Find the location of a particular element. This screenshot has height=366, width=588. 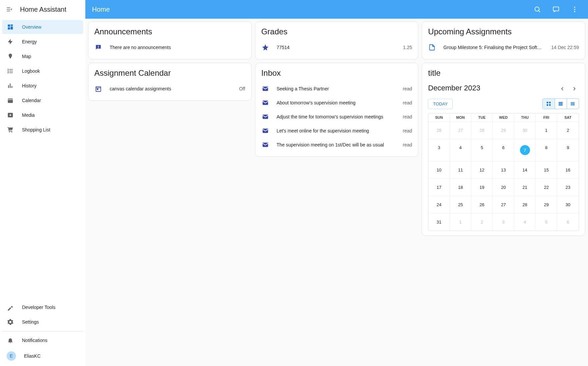

menu-collapse-icon is located at coordinates (9, 9).